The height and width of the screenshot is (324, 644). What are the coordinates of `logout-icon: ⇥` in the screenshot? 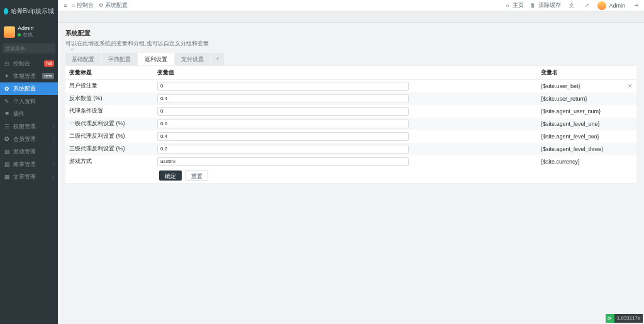 It's located at (636, 6).